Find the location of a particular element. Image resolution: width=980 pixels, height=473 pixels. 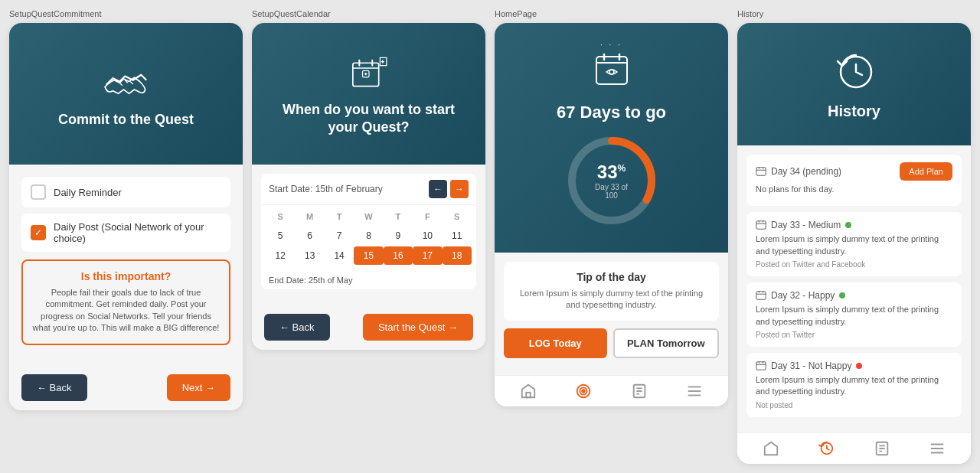

screen3-bottom-nav is located at coordinates (611, 390).